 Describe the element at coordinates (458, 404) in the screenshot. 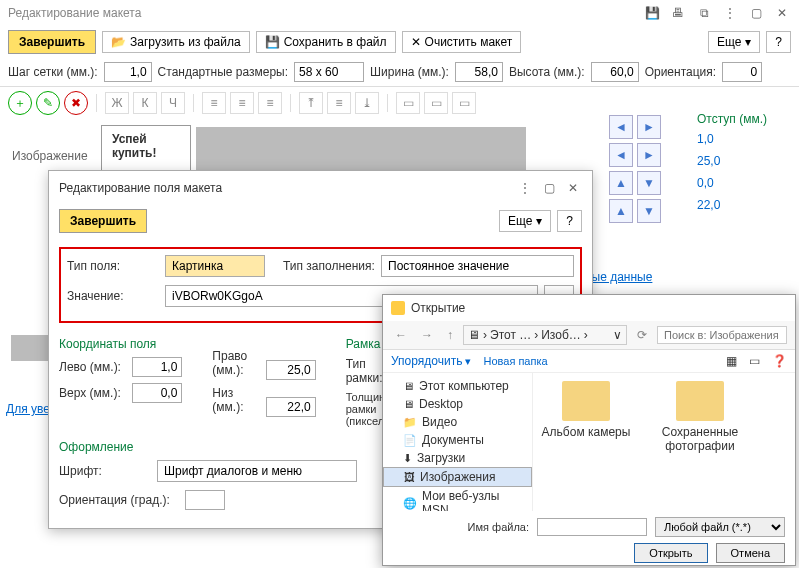

I see `tree-desktop: 🖥 Desktop` at that location.